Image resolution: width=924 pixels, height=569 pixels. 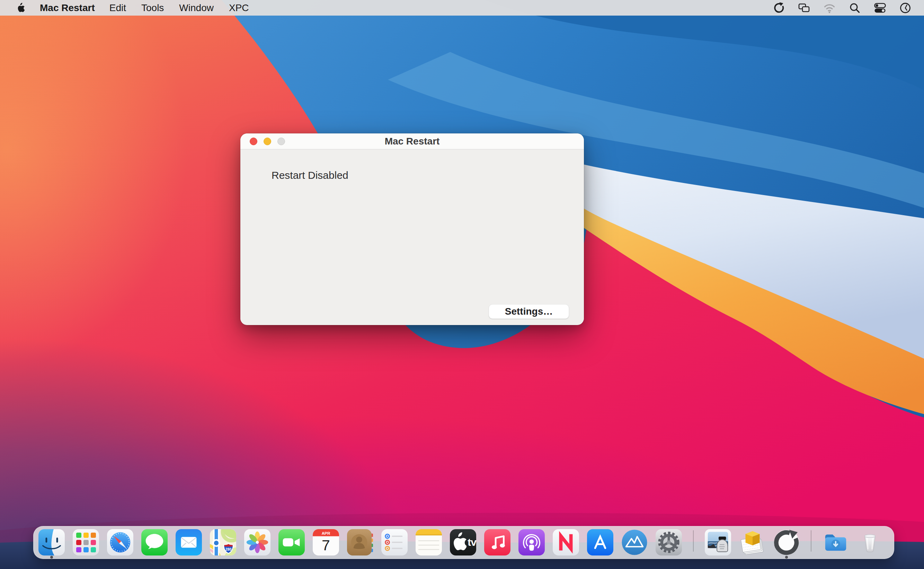 What do you see at coordinates (462, 8) in the screenshot?
I see `menu-bar: Mac Restart Edit Tools Window XPC` at bounding box center [462, 8].